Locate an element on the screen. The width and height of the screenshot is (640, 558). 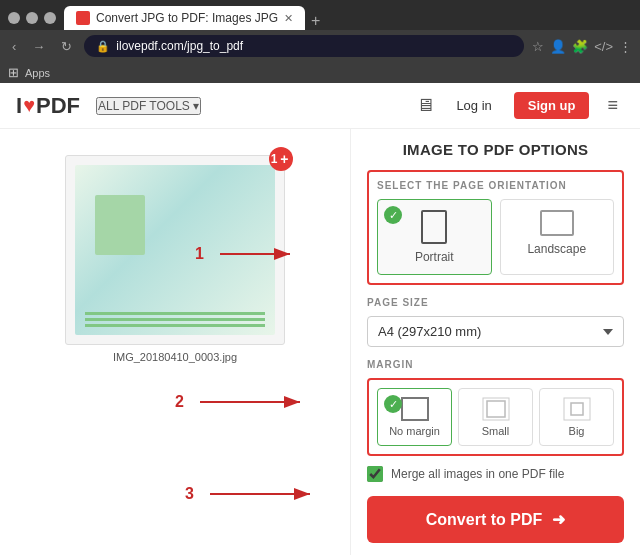
window-controls is located at coordinates (32, 18).